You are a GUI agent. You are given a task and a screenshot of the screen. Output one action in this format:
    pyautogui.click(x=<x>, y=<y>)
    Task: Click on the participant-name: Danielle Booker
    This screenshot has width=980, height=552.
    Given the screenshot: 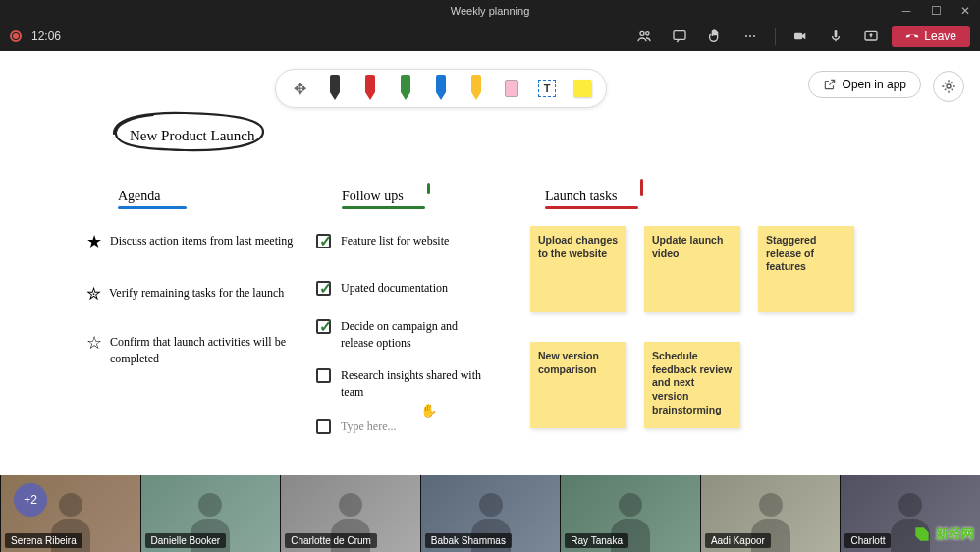 What is the action you would take?
    pyautogui.click(x=187, y=540)
    